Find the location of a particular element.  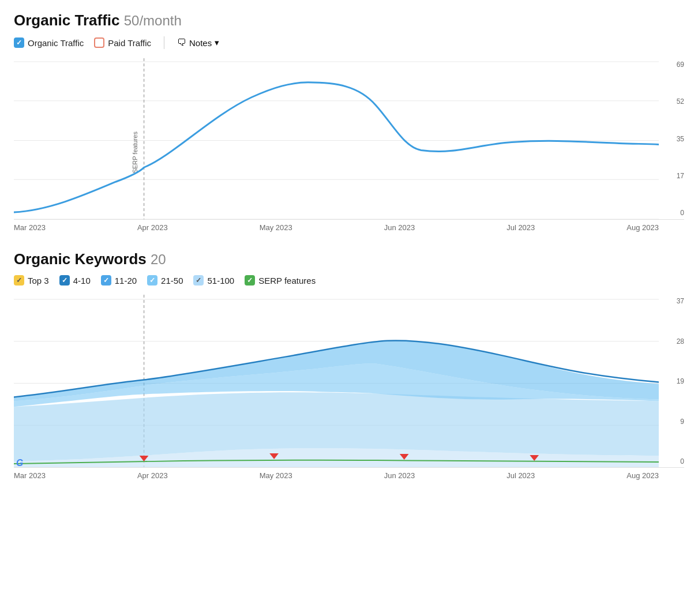

51-100-checkbox: ✓ is located at coordinates (198, 280).